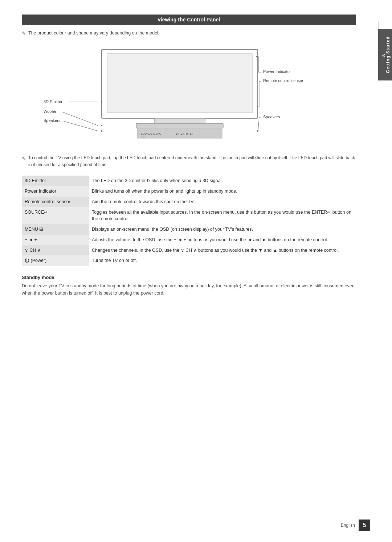  I want to click on page-footer: English 5, so click(356, 525).